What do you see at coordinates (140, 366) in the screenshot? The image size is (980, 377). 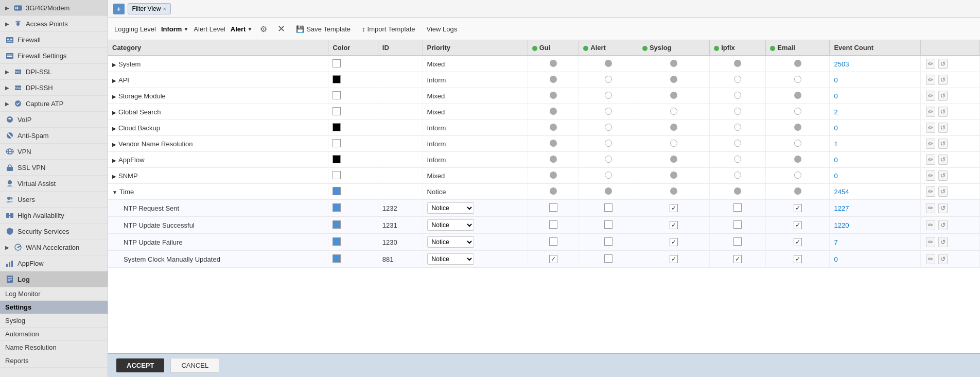 I see `accept-button: ACCEPT` at bounding box center [140, 366].